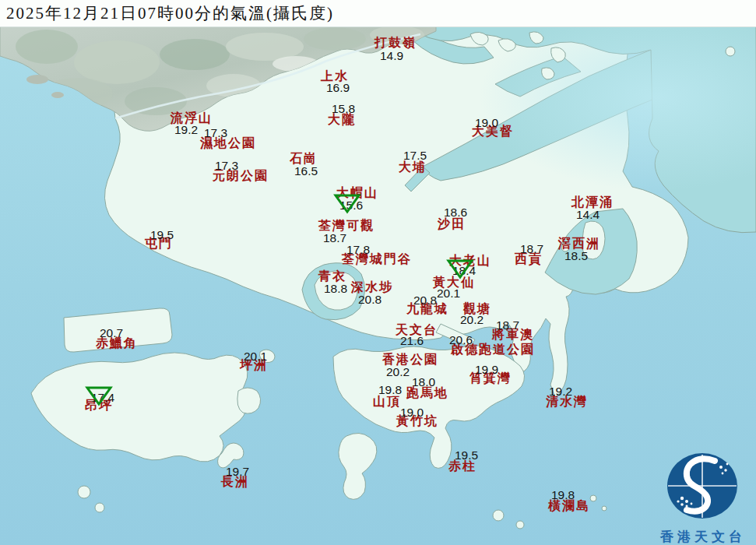 This screenshot has height=545, width=756. I want to click on station-label: 香港公園, so click(410, 360).